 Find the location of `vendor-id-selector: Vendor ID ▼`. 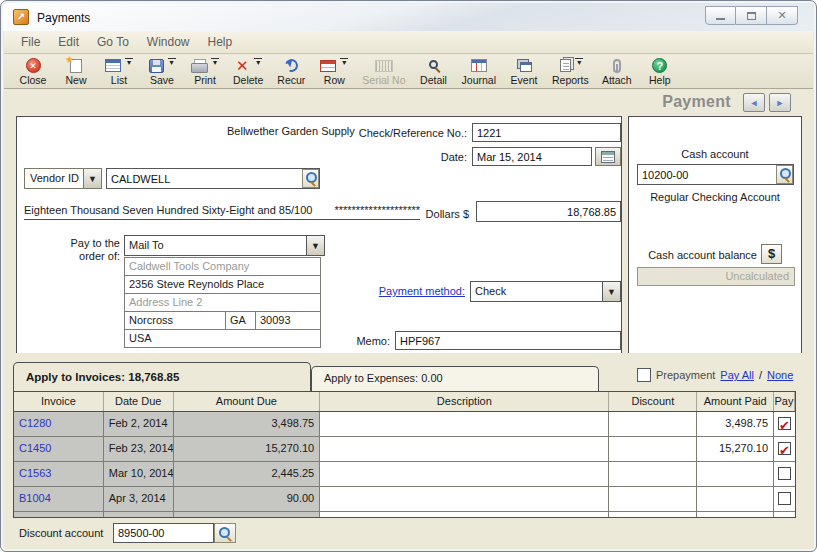

vendor-id-selector: Vendor ID ▼ is located at coordinates (63, 178).